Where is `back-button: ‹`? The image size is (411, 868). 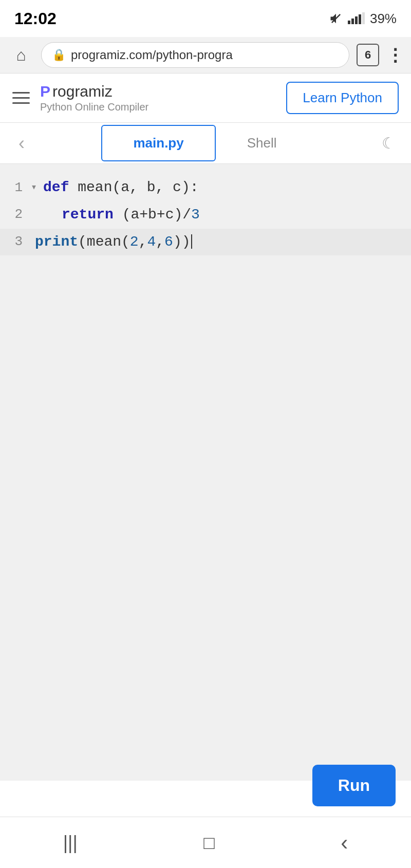 back-button: ‹ is located at coordinates (22, 143).